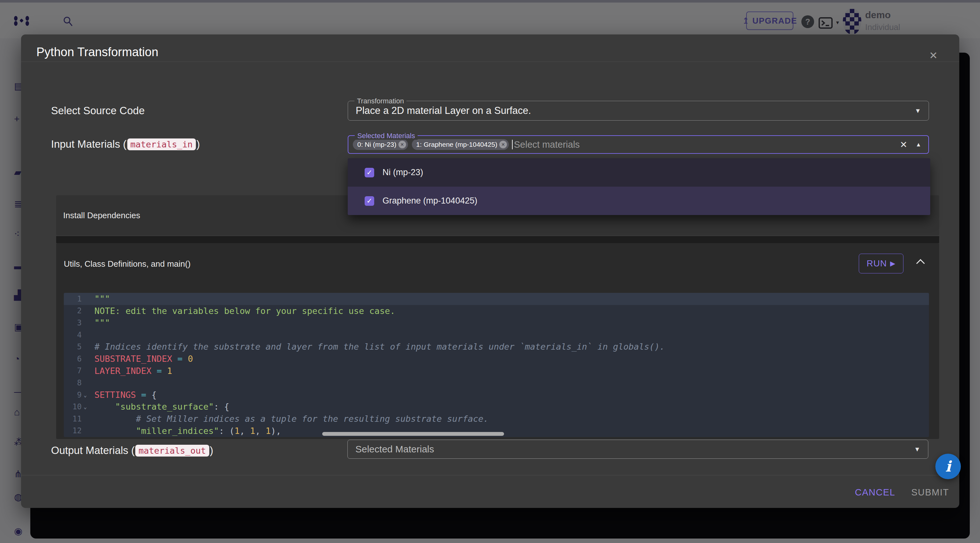  I want to click on output-materials-value: Selected Materials, so click(395, 449).